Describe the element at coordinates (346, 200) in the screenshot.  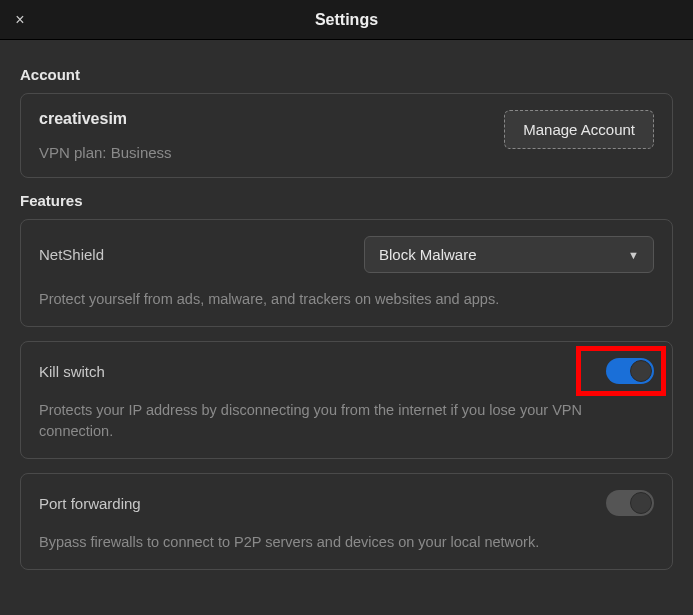
I see `section-features-label: Features` at that location.